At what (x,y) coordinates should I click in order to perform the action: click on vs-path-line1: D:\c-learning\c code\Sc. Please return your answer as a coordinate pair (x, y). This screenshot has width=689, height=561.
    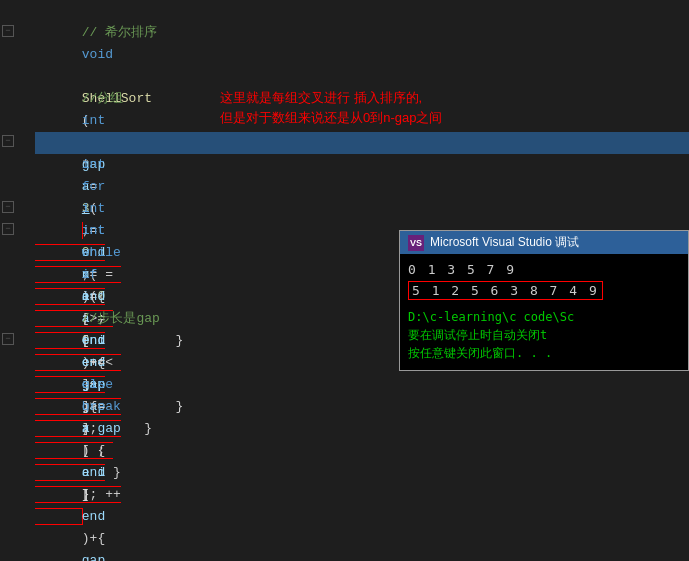
    Looking at the image, I should click on (544, 317).